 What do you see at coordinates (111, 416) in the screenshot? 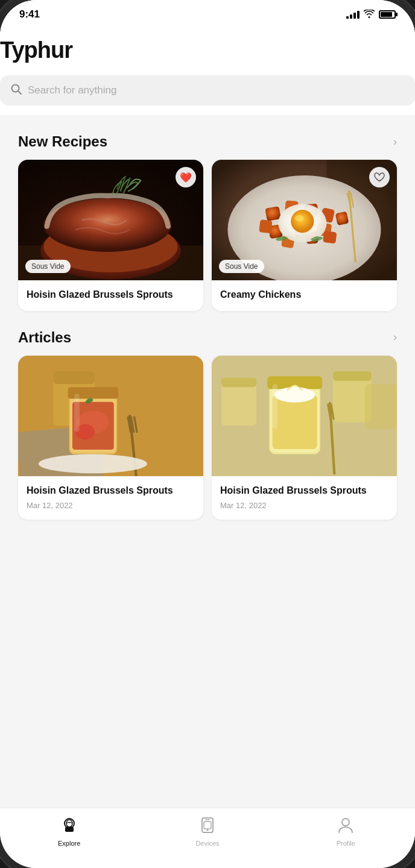
I see `jars-red-illustration` at bounding box center [111, 416].